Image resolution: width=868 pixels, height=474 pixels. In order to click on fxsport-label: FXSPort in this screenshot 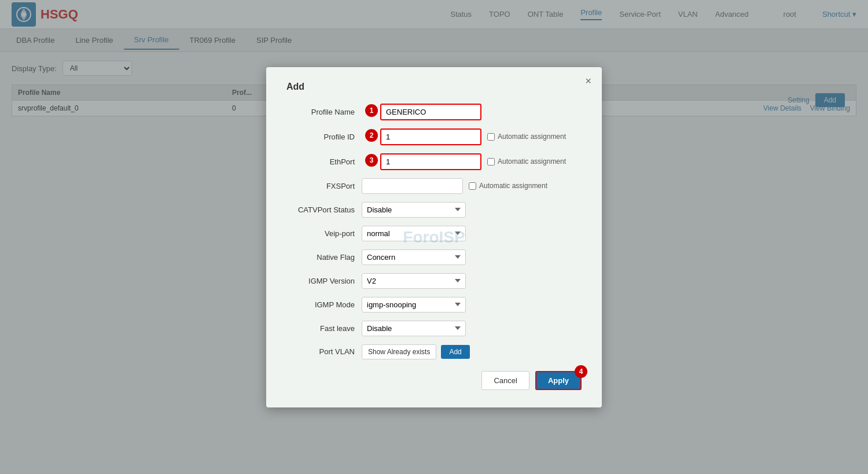, I will do `click(324, 186)`.